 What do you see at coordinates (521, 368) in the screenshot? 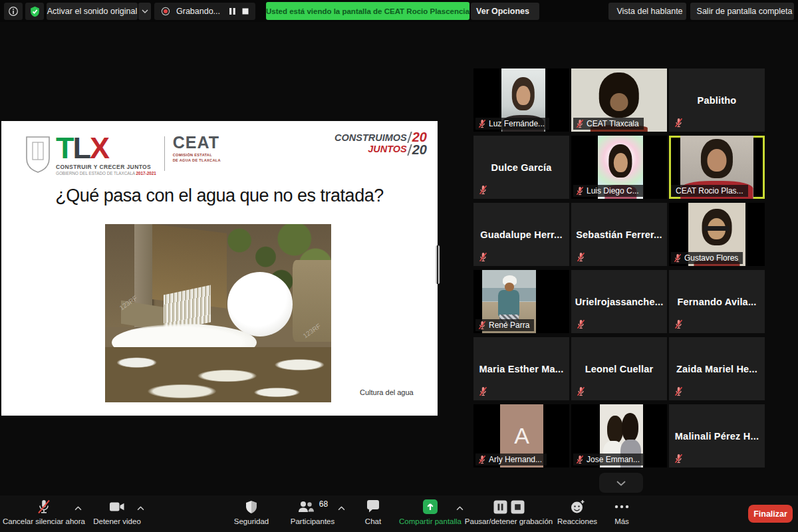
I see `participant-tile: Maria Esther Ma...` at bounding box center [521, 368].